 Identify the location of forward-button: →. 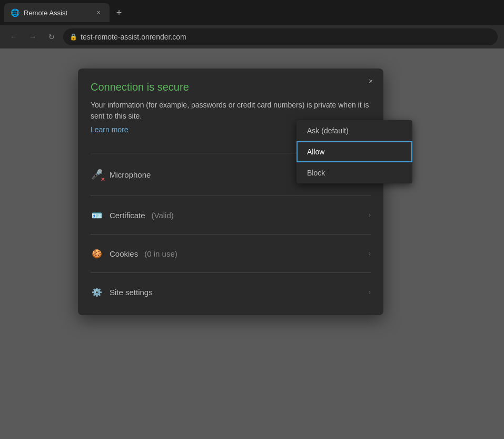
(33, 37).